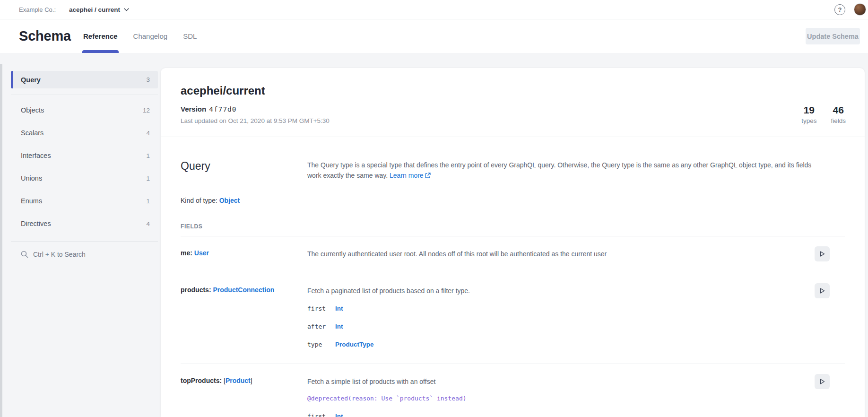 The height and width of the screenshot is (417, 868). Describe the element at coordinates (576, 170) in the screenshot. I see `type-description: The Query type is a special type that de…` at that location.